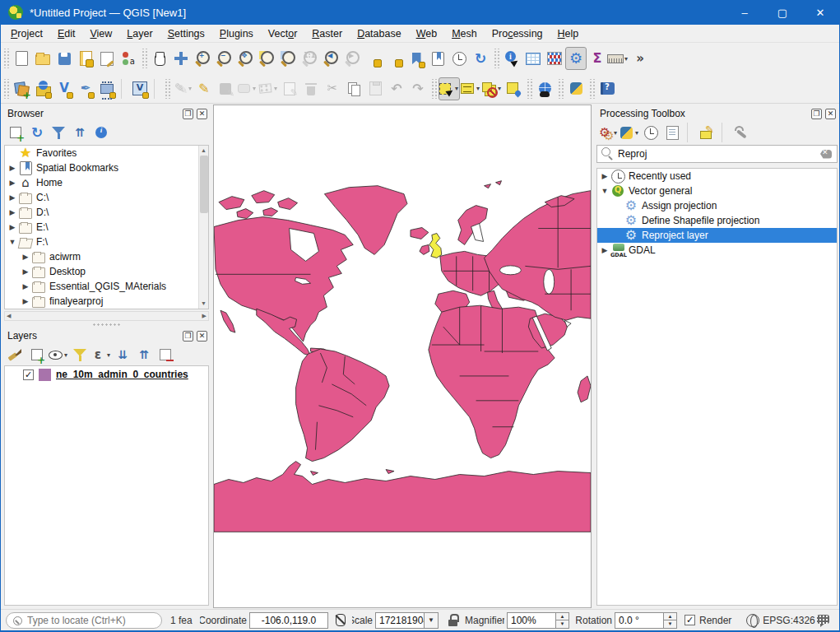 This screenshot has width=840, height=632. What do you see at coordinates (102, 257) in the screenshot?
I see `tree-item-aciwrm: ▶aciwrm` at bounding box center [102, 257].